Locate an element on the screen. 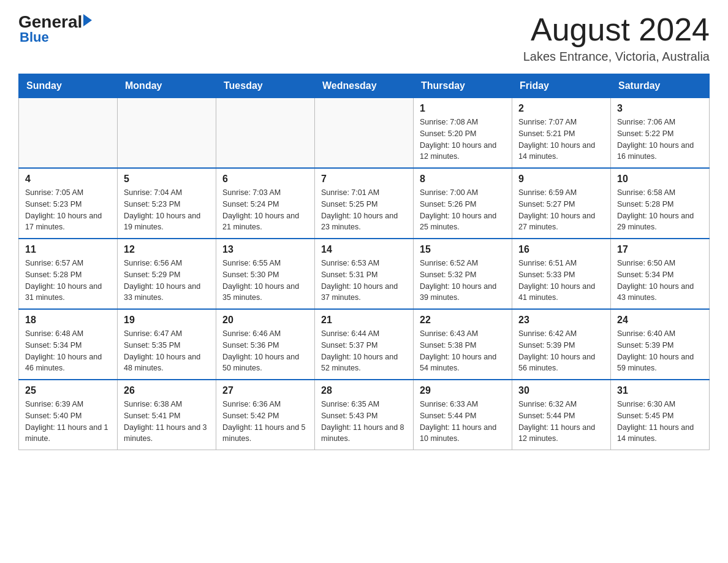 The height and width of the screenshot is (563, 728). day-info: Sunrise: 6:52 AMSunset: 5:32 PMDaylight:… is located at coordinates (463, 281).